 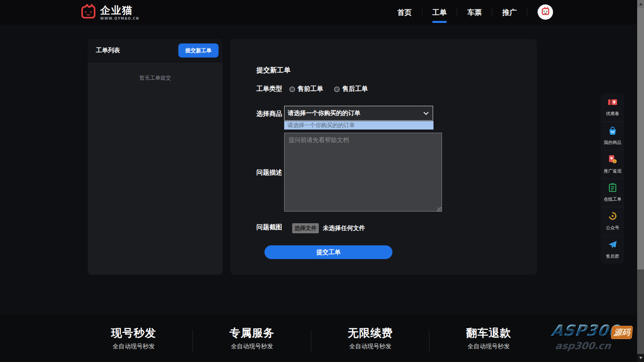 What do you see at coordinates (641, 4) in the screenshot?
I see `arrow-up-icon` at bounding box center [641, 4].